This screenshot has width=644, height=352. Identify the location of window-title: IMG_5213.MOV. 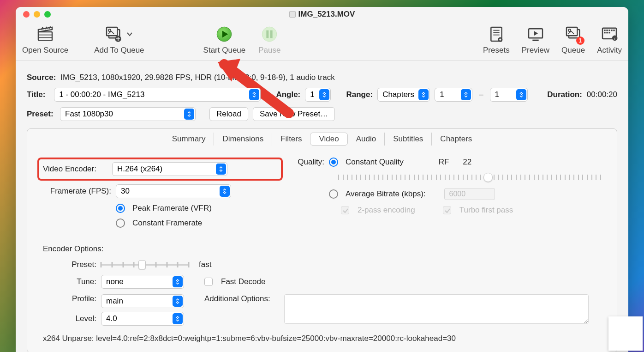
(327, 14).